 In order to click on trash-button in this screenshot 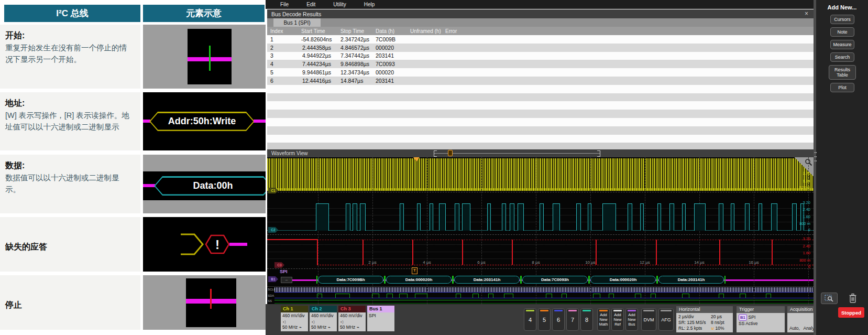, I will do `click(853, 298)`.